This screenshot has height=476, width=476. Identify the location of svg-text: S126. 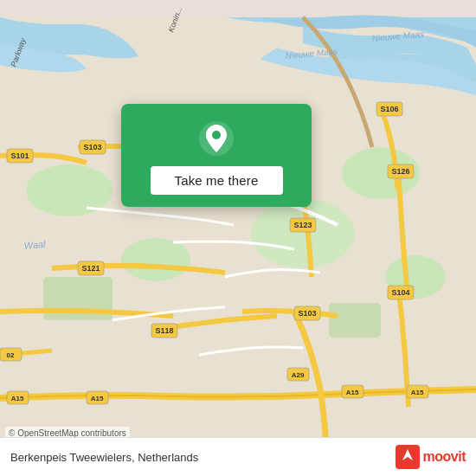
(400, 171).